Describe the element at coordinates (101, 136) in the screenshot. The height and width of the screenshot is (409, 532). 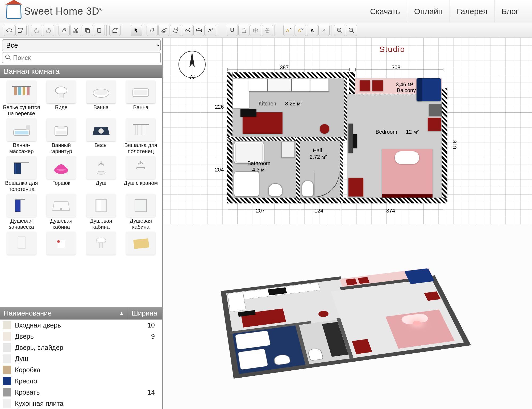
I see `catalog-item: Весы` at that location.